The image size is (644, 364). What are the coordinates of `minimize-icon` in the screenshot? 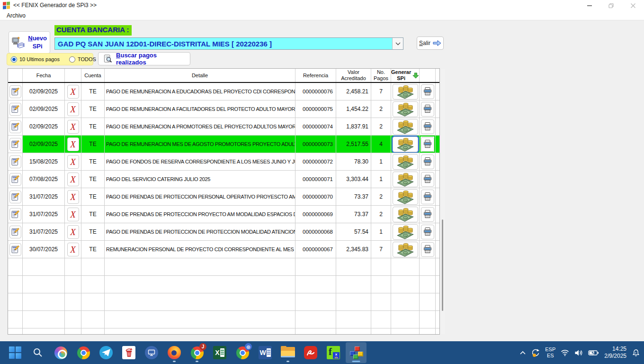 It's located at (590, 6).